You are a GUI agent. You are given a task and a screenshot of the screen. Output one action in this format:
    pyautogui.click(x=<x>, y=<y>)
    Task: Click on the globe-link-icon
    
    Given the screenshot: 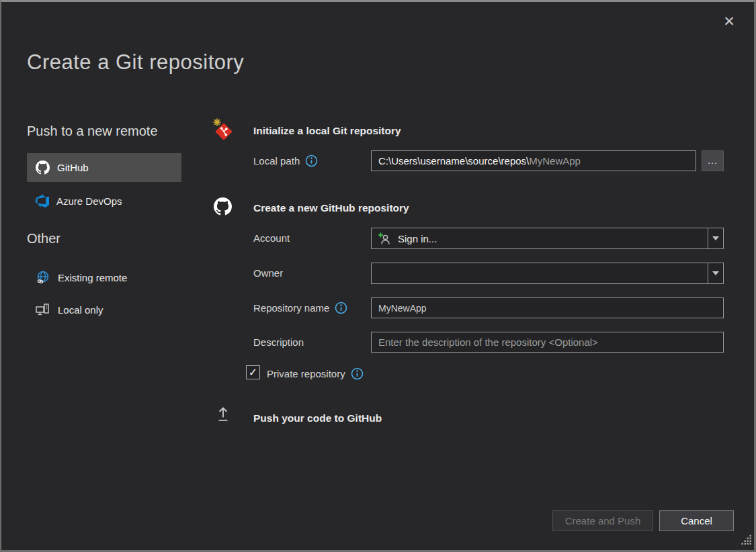 What is the action you would take?
    pyautogui.click(x=43, y=277)
    